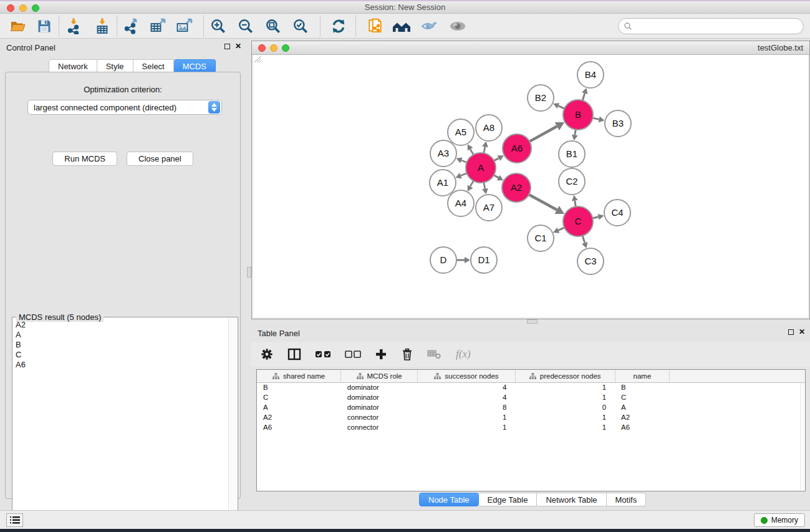  Describe the element at coordinates (779, 520) in the screenshot. I see `memory-button: Memory` at that location.